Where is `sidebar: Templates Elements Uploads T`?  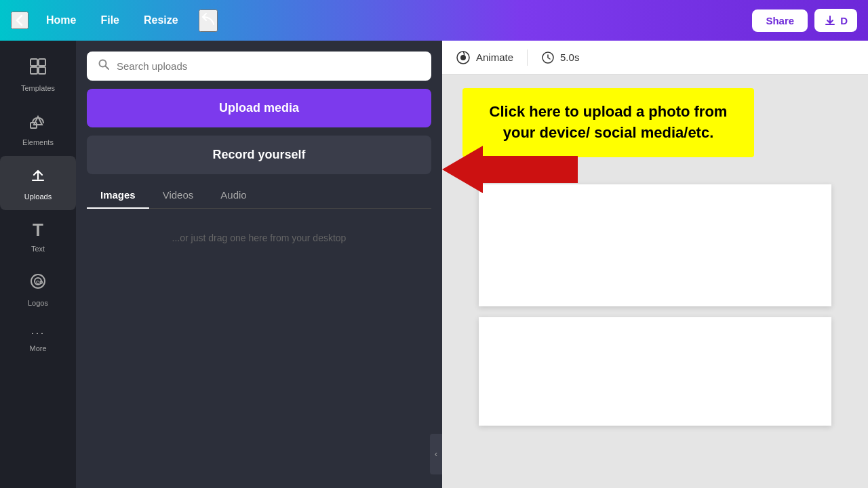 sidebar: Templates Elements Uploads T is located at coordinates (38, 264).